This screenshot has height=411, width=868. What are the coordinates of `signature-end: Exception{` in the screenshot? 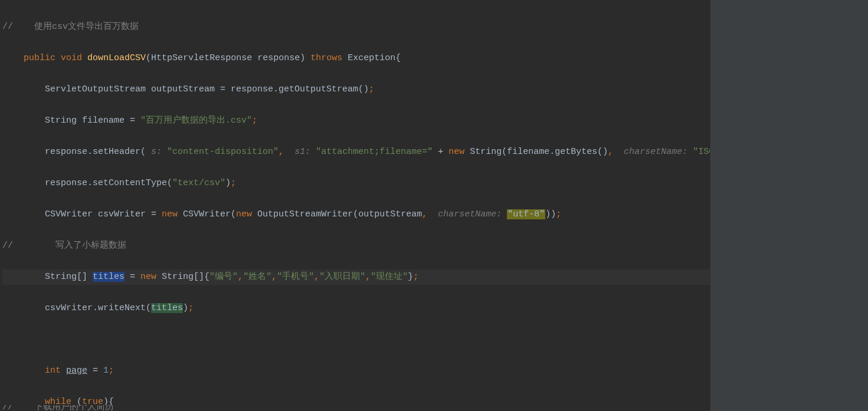 It's located at (372, 58).